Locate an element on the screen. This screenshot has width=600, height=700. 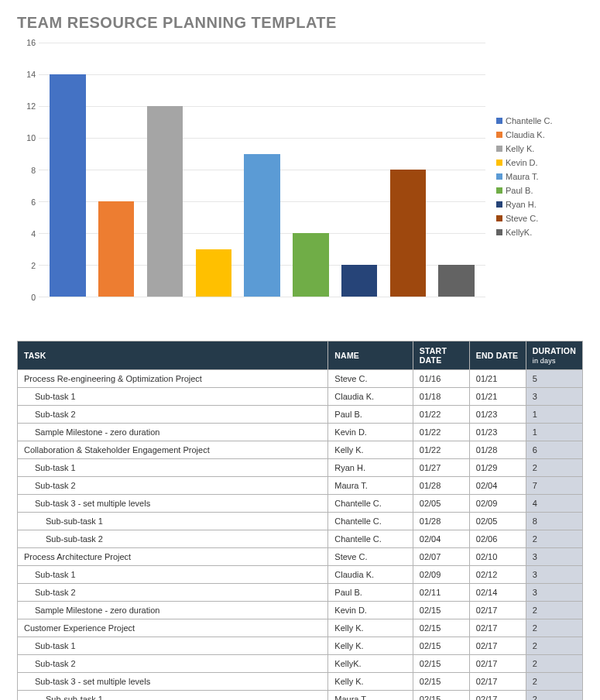
cell-name: Ryan H. is located at coordinates (370, 468).